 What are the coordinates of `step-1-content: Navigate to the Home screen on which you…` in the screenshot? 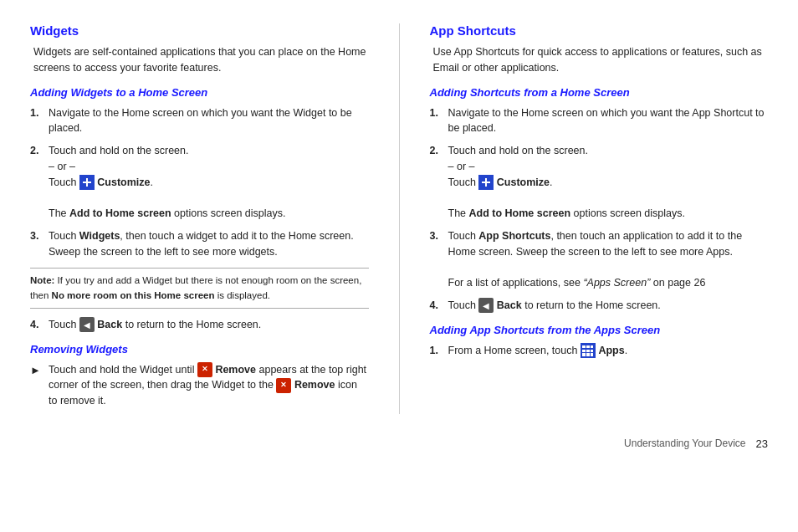 It's located at (209, 121).